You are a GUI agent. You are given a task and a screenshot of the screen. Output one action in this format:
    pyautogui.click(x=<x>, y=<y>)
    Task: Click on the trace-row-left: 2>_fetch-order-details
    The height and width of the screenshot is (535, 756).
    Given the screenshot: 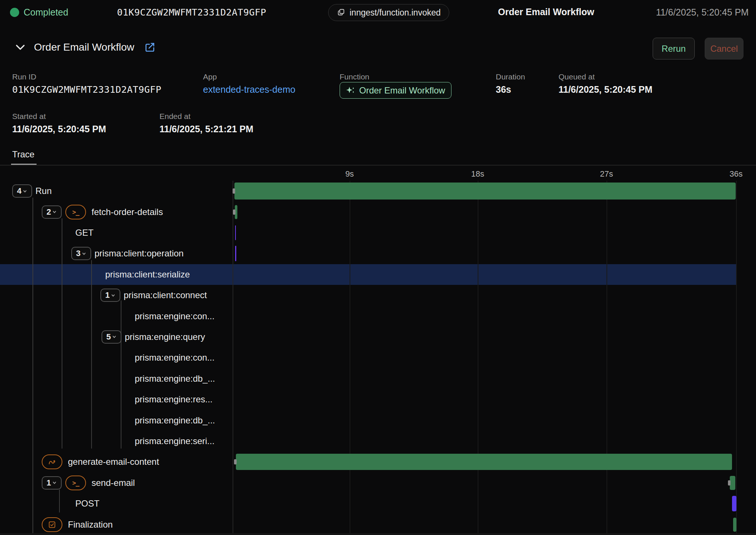 What is the action you would take?
    pyautogui.click(x=81, y=212)
    